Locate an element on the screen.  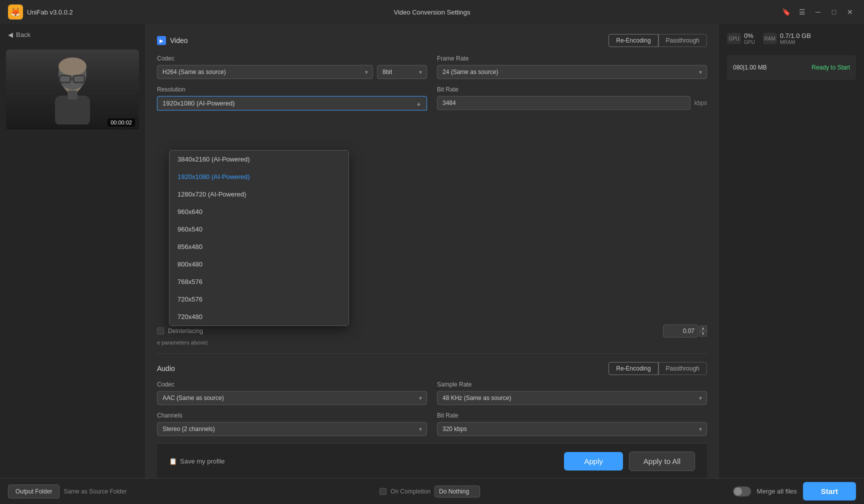
resolution-option-9: 720x576 is located at coordinates (259, 299).